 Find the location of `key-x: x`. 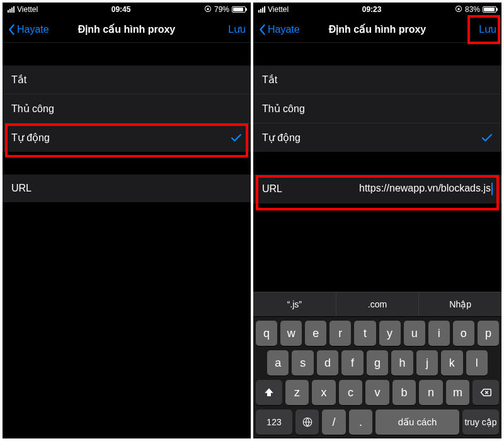

key-x: x is located at coordinates (324, 392).